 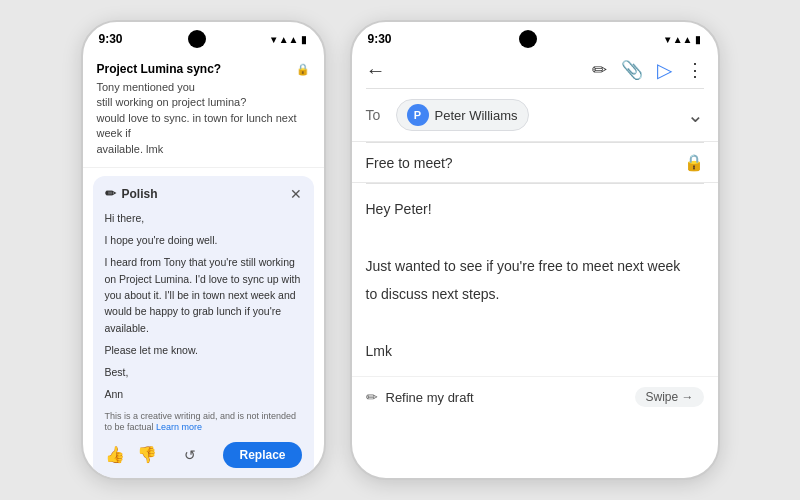 What do you see at coordinates (197, 39) in the screenshot?
I see `left-notch` at bounding box center [197, 39].